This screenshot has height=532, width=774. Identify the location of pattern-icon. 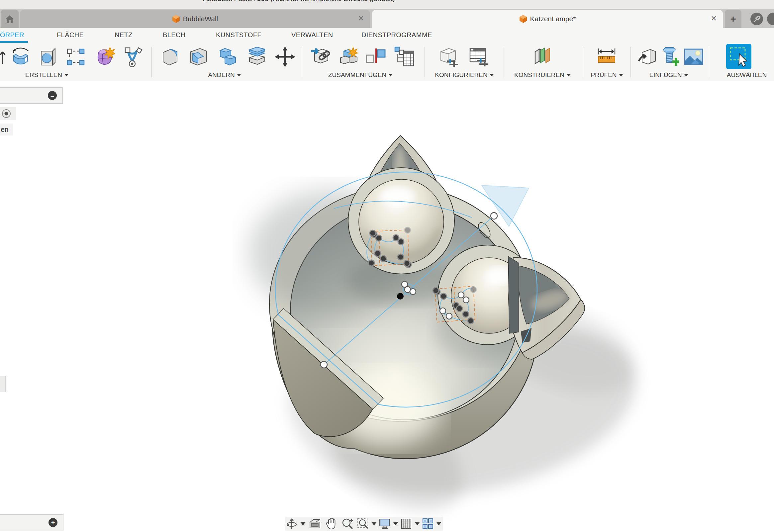
(76, 57).